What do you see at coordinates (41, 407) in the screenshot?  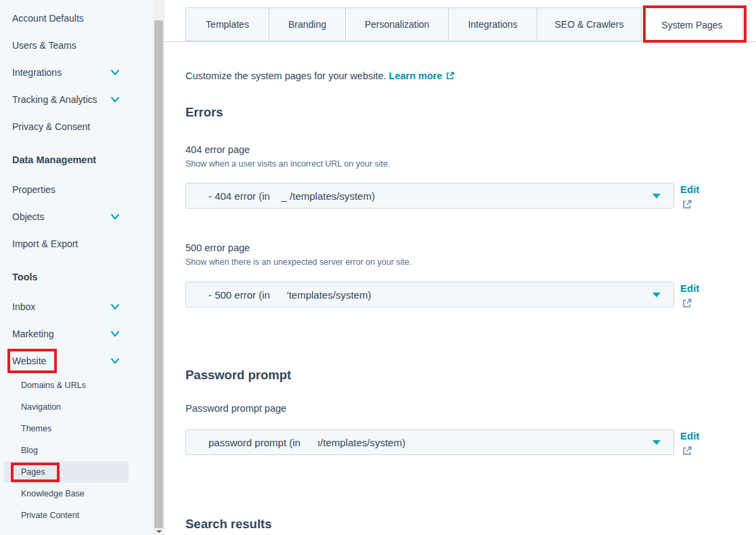 I see `sidebar-item-label: Navigation` at bounding box center [41, 407].